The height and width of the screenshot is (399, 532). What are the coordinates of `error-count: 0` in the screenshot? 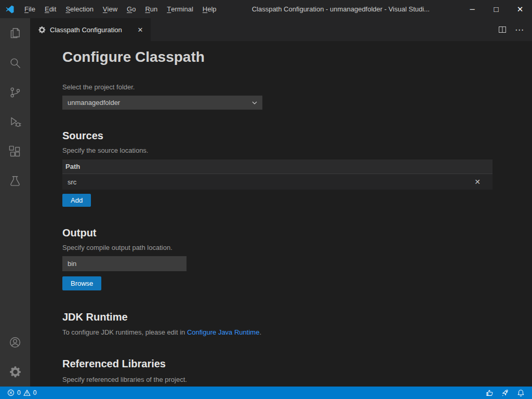 It's located at (19, 393).